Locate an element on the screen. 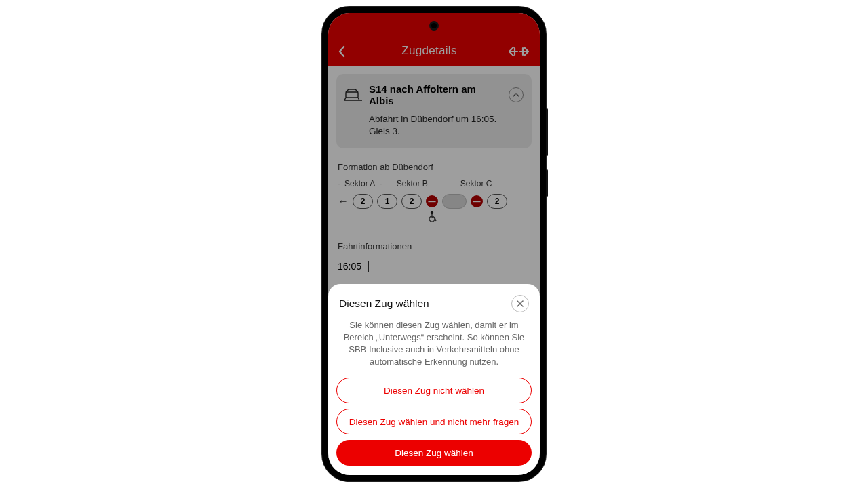  power-button is located at coordinates (547, 183).